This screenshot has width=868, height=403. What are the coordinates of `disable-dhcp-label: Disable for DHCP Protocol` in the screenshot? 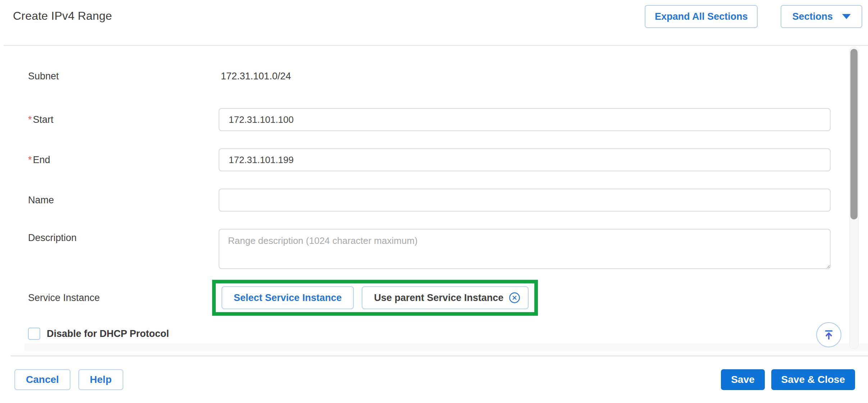 It's located at (108, 334).